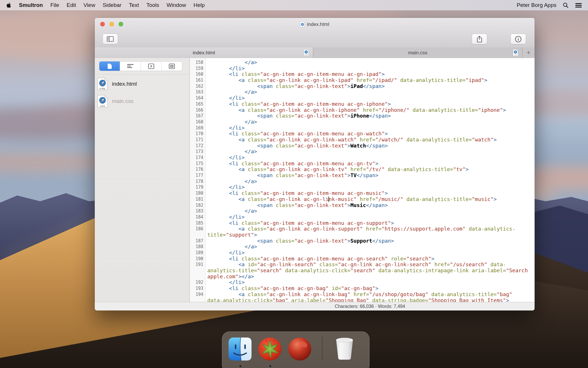 The height and width of the screenshot is (368, 588). I want to click on code-line-161: 161 <a class="ac-gn-link ac-gn-link-ipad…, so click(362, 80).